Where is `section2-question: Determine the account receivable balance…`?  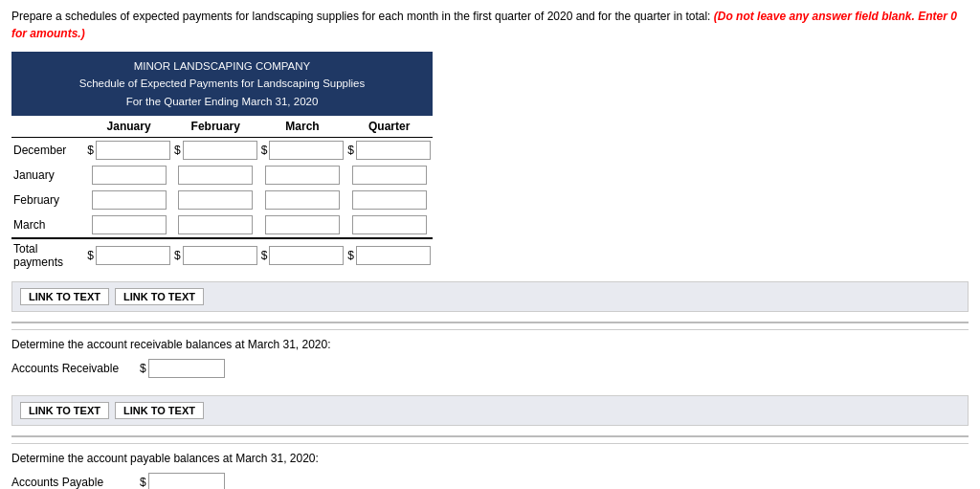 section2-question: Determine the account receivable balance… is located at coordinates (490, 345).